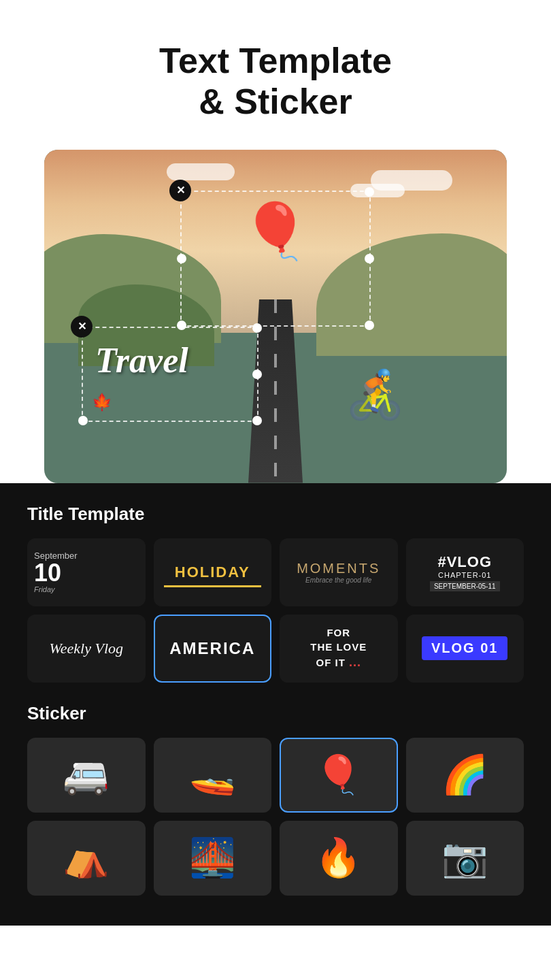  Describe the element at coordinates (276, 259) in the screenshot. I see `balloon-sticker: 🎈 ✕` at that location.